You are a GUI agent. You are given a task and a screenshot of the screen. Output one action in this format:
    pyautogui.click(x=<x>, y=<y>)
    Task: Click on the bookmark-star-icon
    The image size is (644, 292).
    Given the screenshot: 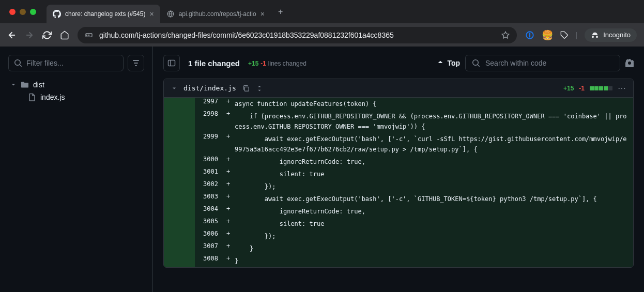 What is the action you would take?
    pyautogui.click(x=505, y=35)
    